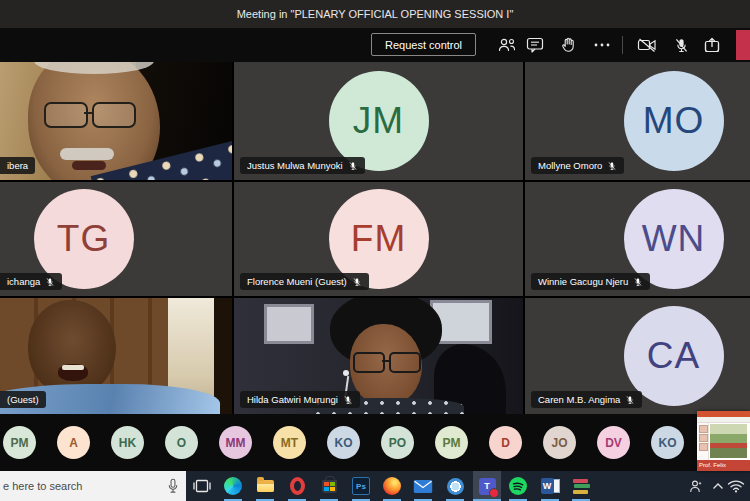  I want to click on participant-tile: FM Florence Mueni (Guest), so click(378, 239).